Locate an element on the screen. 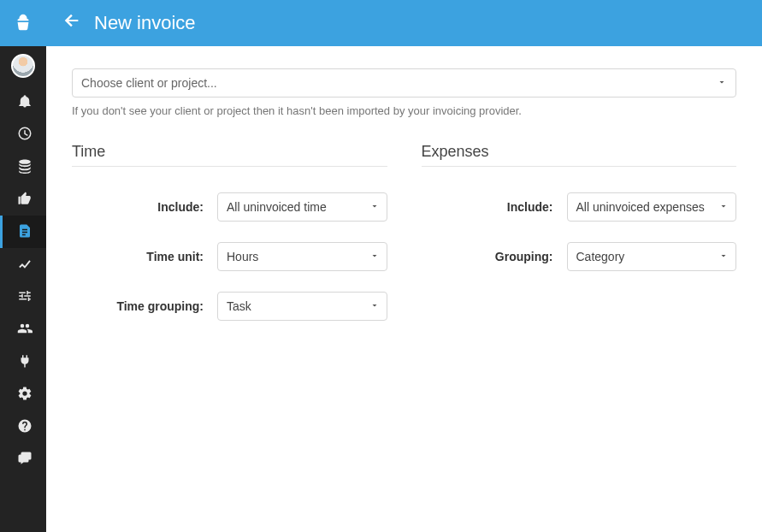 Image resolution: width=762 pixels, height=532 pixels. avatar-icon is located at coordinates (23, 66).